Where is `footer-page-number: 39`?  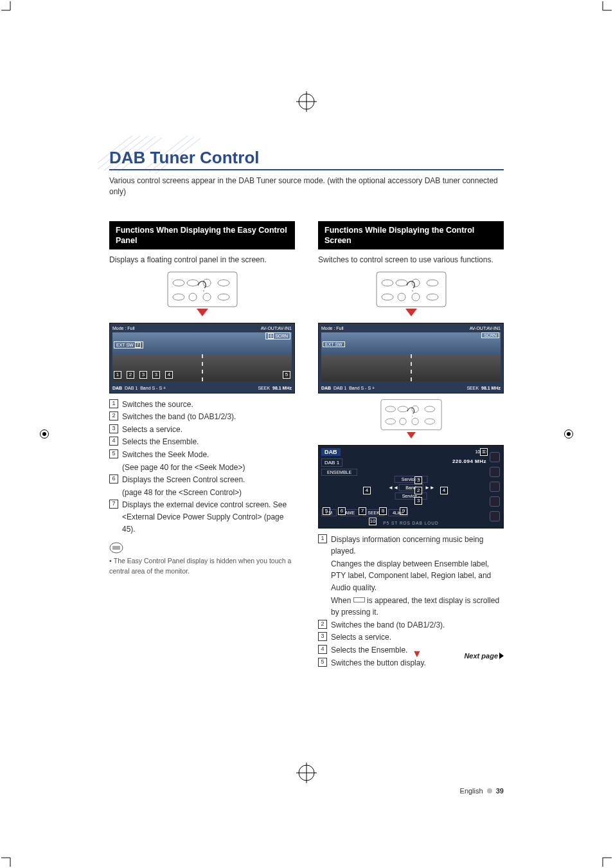 footer-page-number: 39 is located at coordinates (500, 791).